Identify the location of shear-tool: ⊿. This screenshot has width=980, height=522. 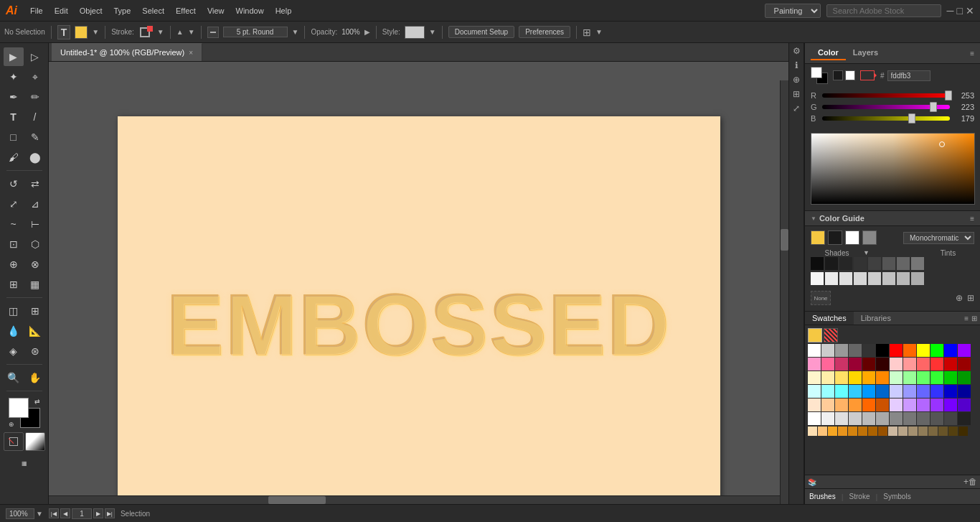
(35, 204).